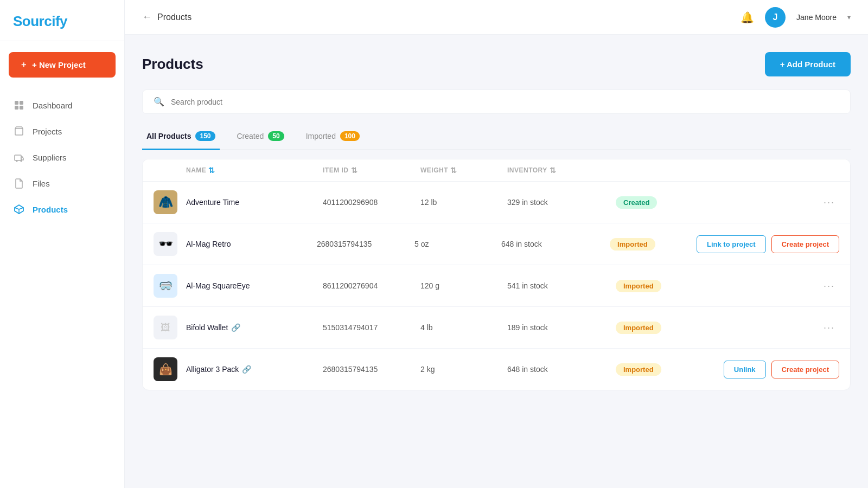 Image resolution: width=868 pixels, height=488 pixels. I want to click on new-project-button: ＋ + New Project, so click(62, 65).